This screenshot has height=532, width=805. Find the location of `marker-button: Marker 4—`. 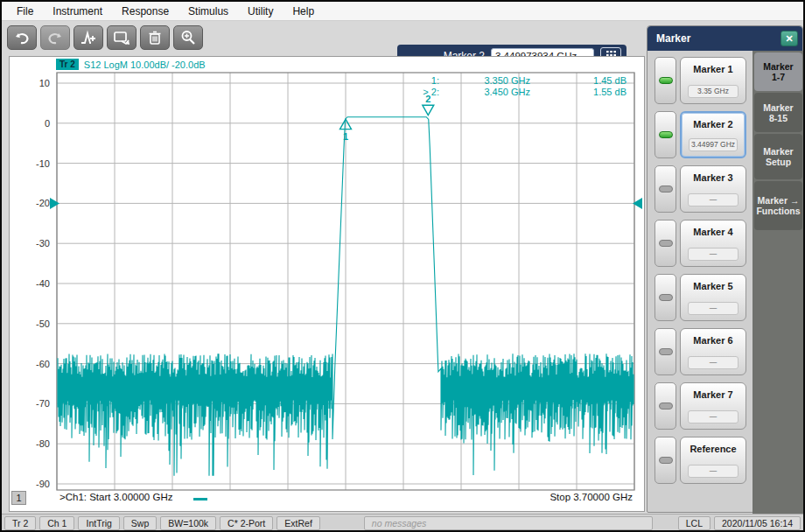

marker-button: Marker 4— is located at coordinates (713, 243).